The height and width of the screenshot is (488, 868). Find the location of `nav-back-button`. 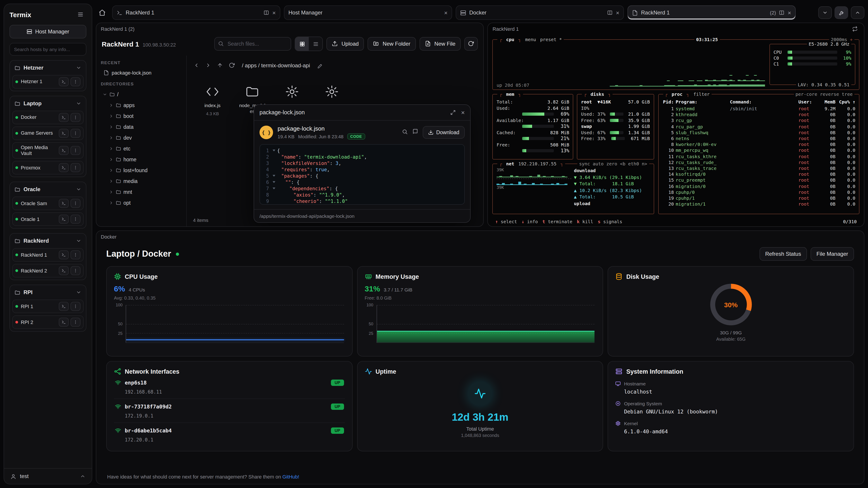

nav-back-button is located at coordinates (197, 65).